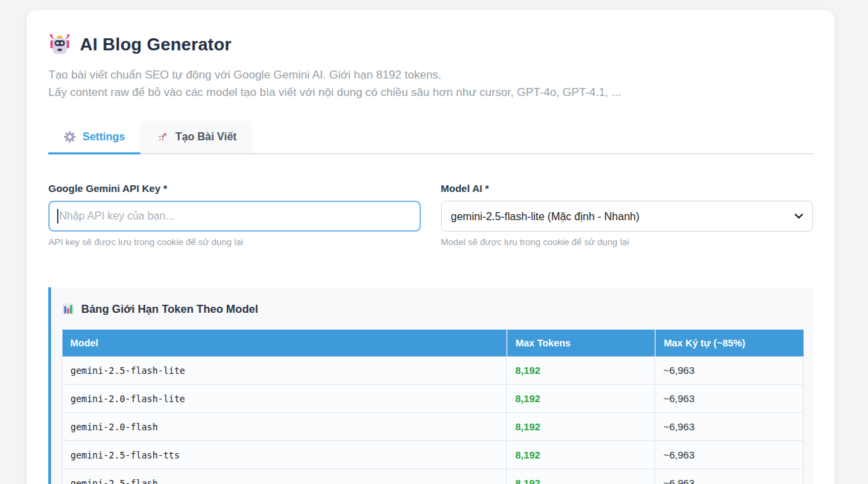 The image size is (868, 484). I want to click on cell-model-name: gemini-2.5-flash-lite, so click(285, 371).